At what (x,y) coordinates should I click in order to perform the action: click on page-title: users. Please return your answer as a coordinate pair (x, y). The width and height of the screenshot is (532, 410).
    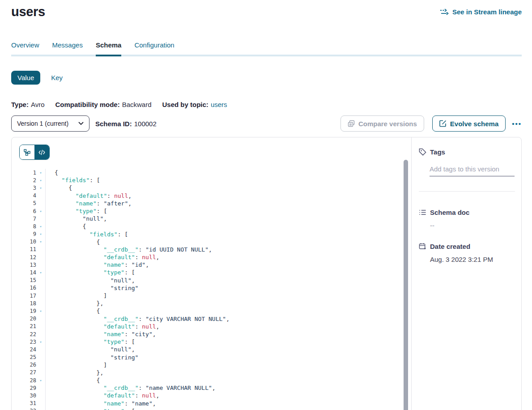
    Looking at the image, I should click on (28, 12).